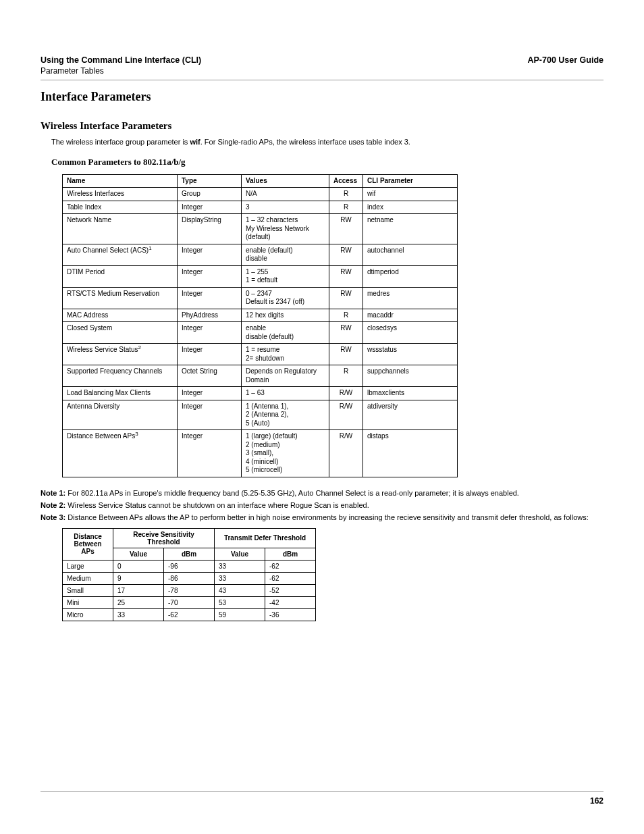 The height and width of the screenshot is (834, 644). I want to click on cell-type: Octet String, so click(209, 376).